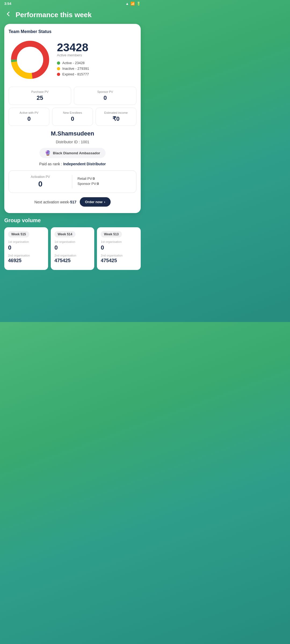 The width and height of the screenshot is (290, 644). What do you see at coordinates (84, 164) in the screenshot?
I see `paid-rank-value: Independent Distributor` at bounding box center [84, 164].